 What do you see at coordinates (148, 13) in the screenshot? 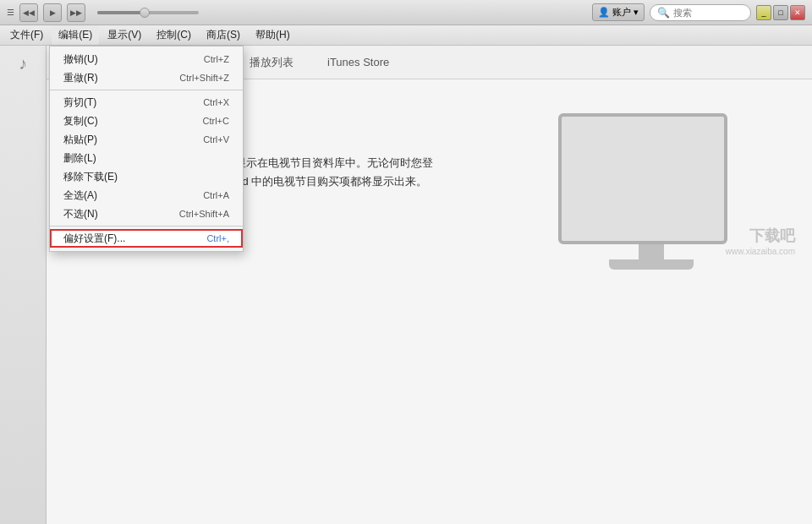
I see `progress-bar` at bounding box center [148, 13].